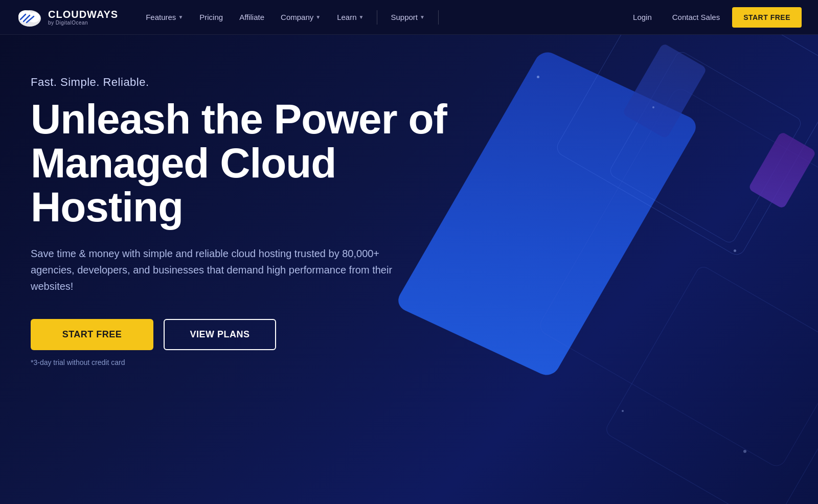  I want to click on cloudways-logo-icon, so click(30, 17).